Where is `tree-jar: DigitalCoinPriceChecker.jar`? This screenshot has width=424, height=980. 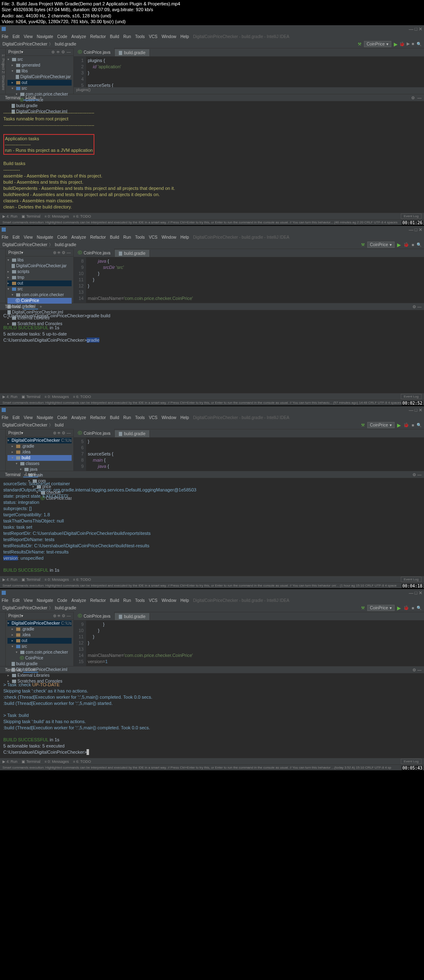 tree-jar: DigitalCoinPriceChecker.jar is located at coordinates (41, 266).